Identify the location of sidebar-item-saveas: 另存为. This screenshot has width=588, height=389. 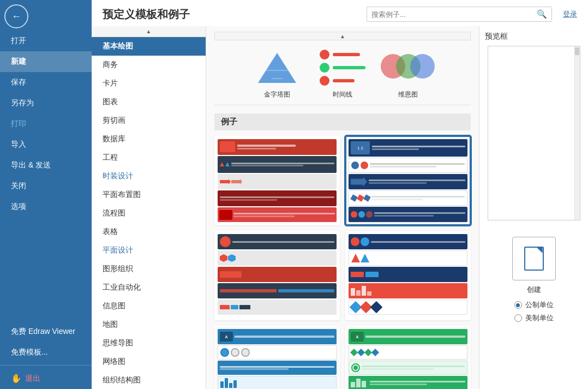
(46, 103).